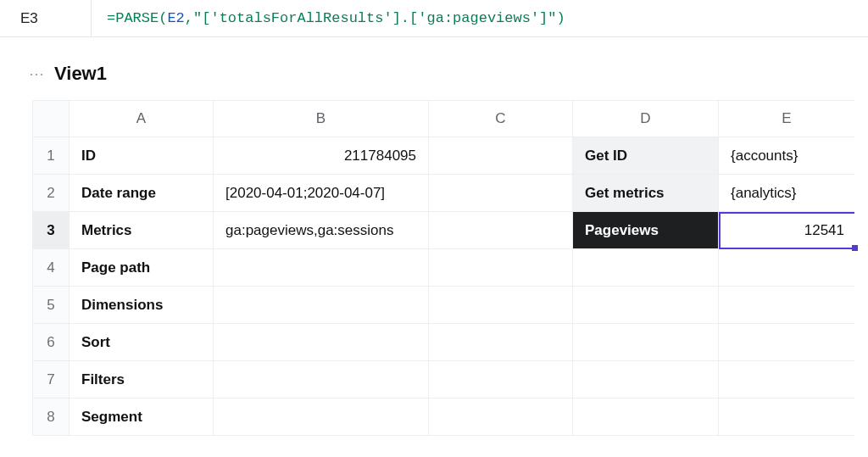 This screenshot has height=457, width=868. I want to click on cell-E7, so click(787, 380).